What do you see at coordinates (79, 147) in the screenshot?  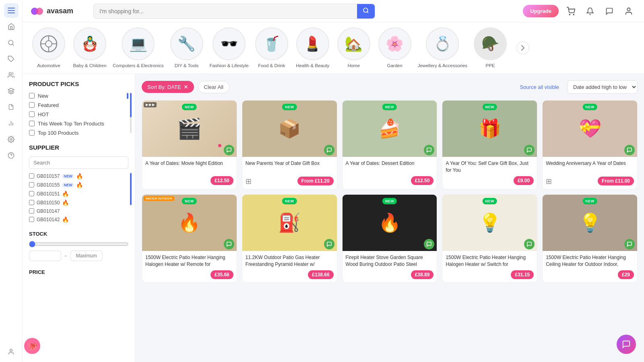 I see `supplier-title: SUPPLIER` at bounding box center [79, 147].